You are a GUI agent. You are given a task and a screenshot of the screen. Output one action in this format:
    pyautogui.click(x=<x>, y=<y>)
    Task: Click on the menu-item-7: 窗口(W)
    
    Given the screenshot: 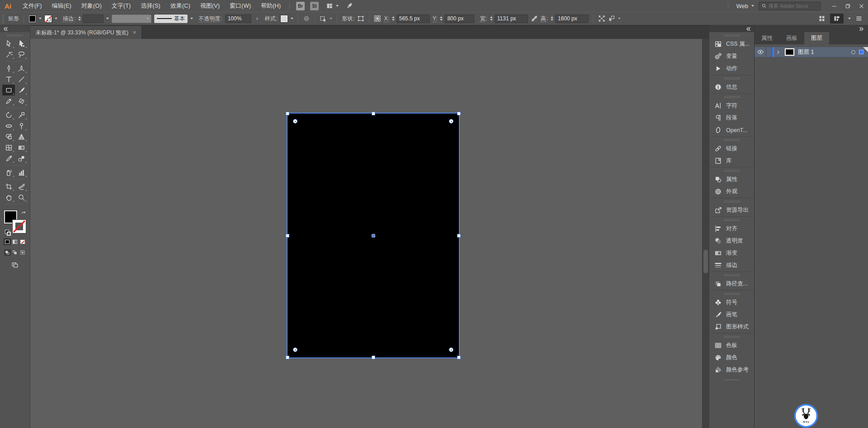 What is the action you would take?
    pyautogui.click(x=241, y=6)
    